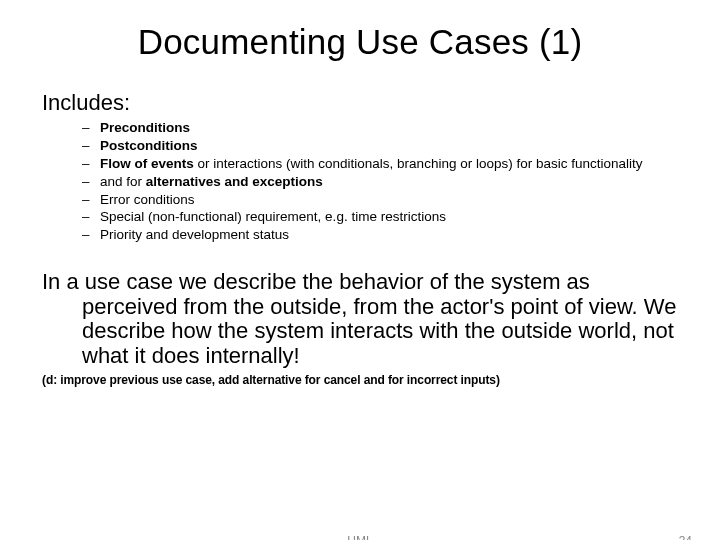 The height and width of the screenshot is (540, 720). I want to click on list-item: Preconditions, so click(380, 128).